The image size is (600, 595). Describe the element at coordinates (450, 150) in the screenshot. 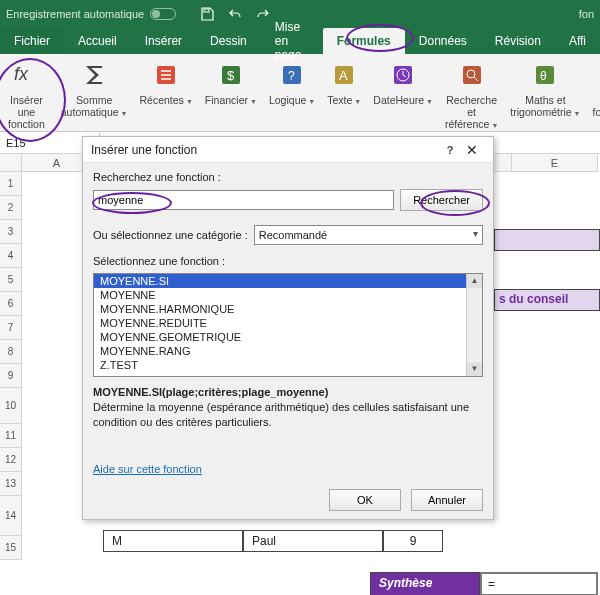

I see `dialog-help-button: ?` at that location.